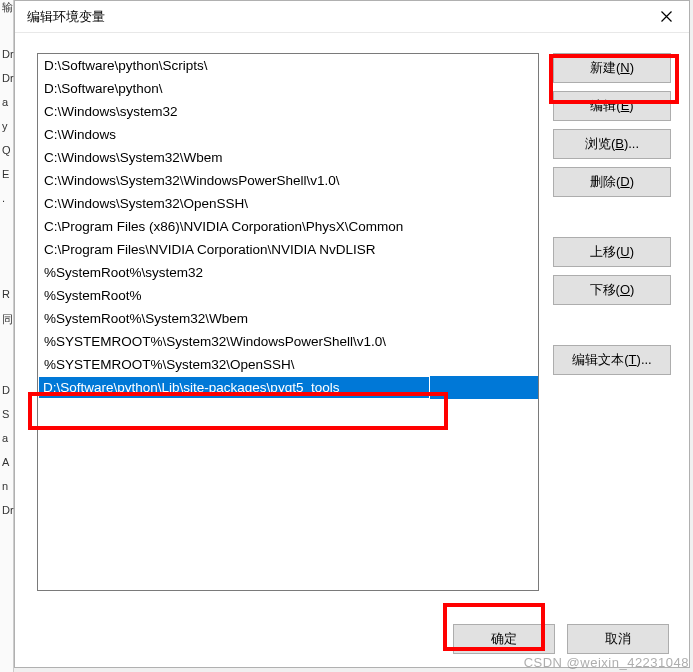 The image size is (693, 672). What do you see at coordinates (612, 106) in the screenshot?
I see `edit-button: 编辑(E)` at bounding box center [612, 106].